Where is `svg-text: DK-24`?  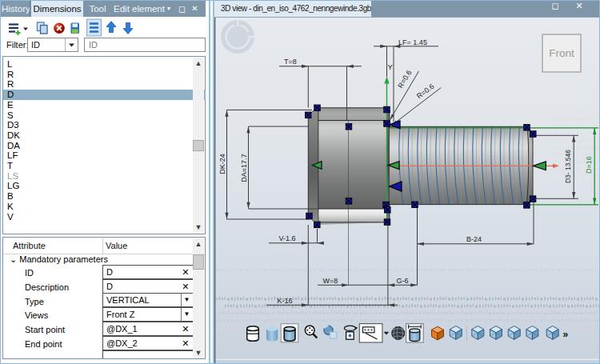
svg-text: DK-24 is located at coordinates (222, 164).